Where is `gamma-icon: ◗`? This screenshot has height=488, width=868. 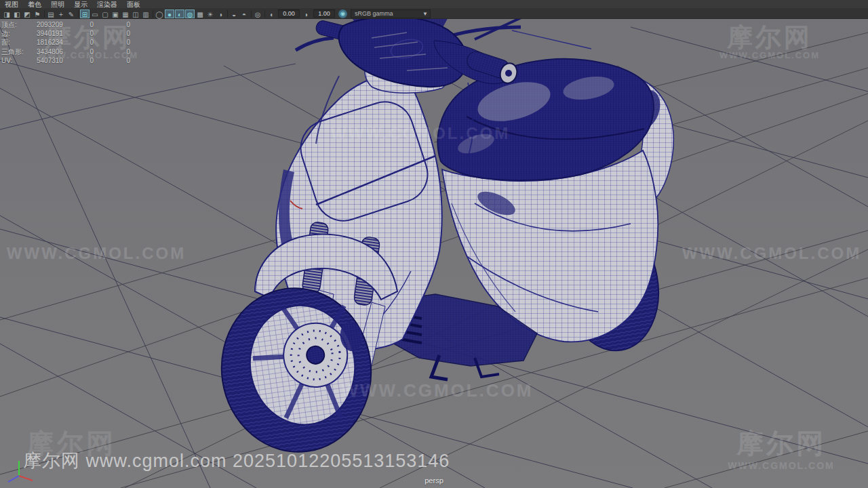
gamma-icon: ◗ is located at coordinates (307, 14).